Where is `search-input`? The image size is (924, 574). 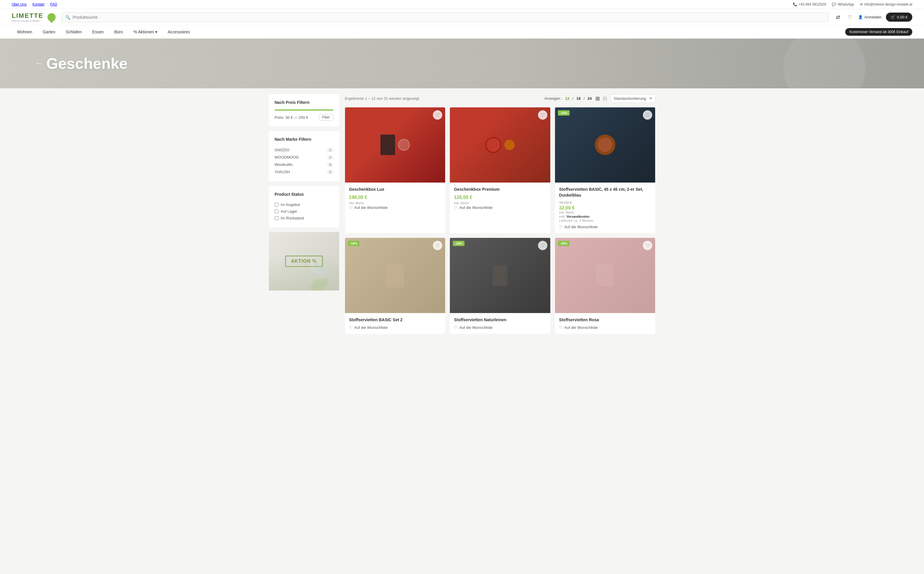
search-input is located at coordinates (449, 17).